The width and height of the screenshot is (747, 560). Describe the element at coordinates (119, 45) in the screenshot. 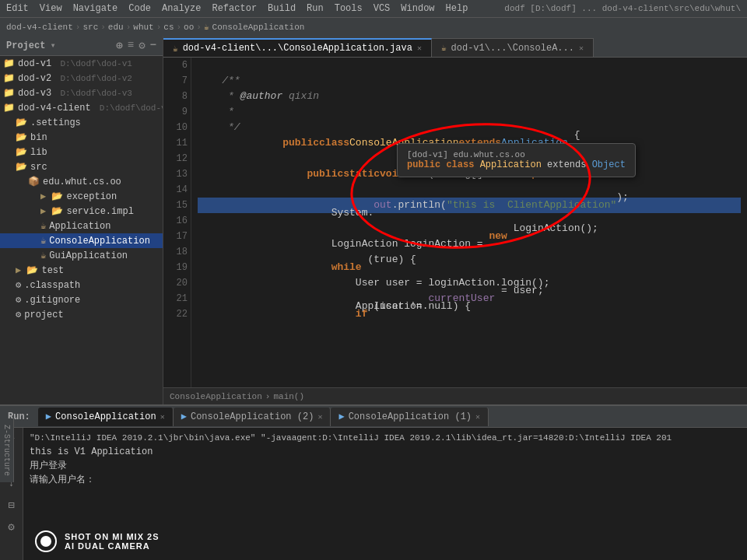

I see `sidebar-icon-sync: ⊕` at that location.